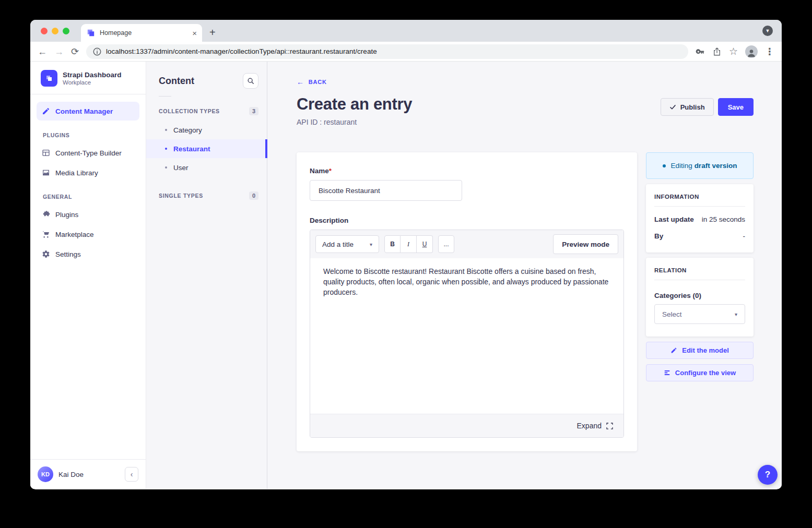 The width and height of the screenshot is (812, 528). I want to click on back-link: ← BACK, so click(312, 82).